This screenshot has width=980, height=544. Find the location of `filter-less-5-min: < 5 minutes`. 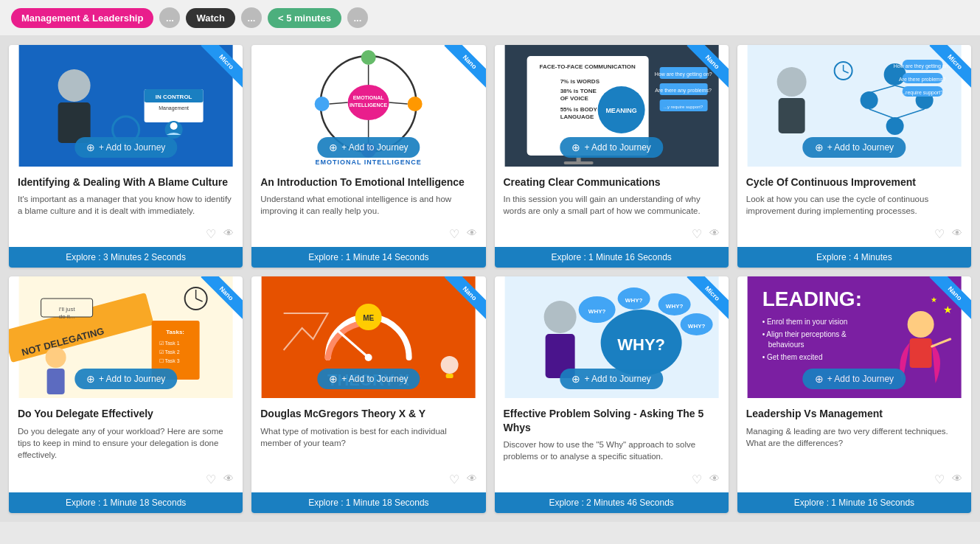

filter-less-5-min: < 5 minutes is located at coordinates (305, 18).